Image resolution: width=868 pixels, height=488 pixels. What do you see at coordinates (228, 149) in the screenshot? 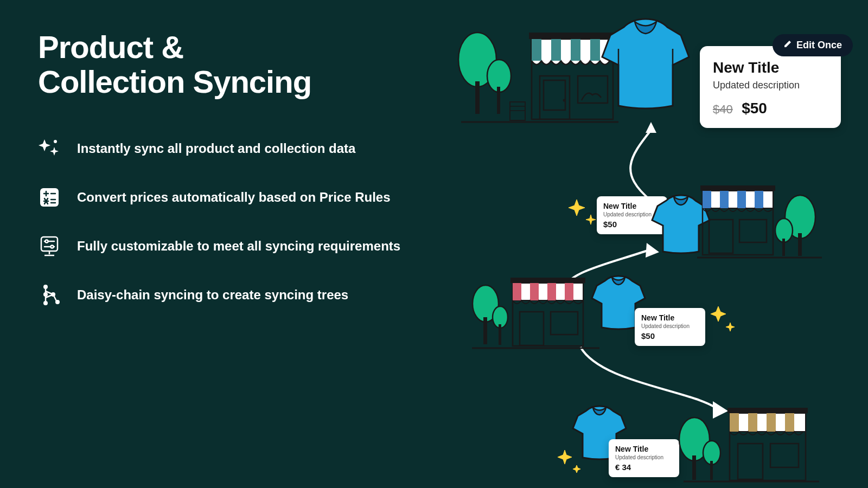
I see `feature-item: Instantly sync all product and collectio…` at bounding box center [228, 149].